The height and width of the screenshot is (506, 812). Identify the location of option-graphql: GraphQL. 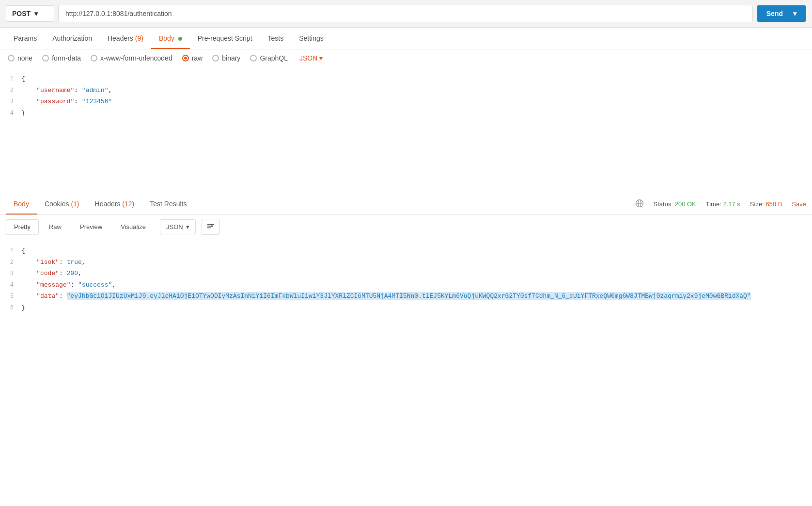
(269, 58).